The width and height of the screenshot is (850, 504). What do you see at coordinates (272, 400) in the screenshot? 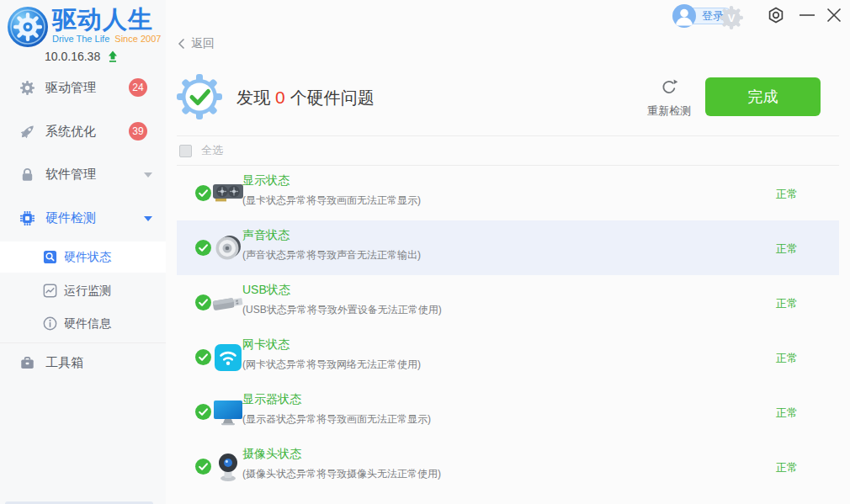
I see `row-title: 显示器状态` at bounding box center [272, 400].